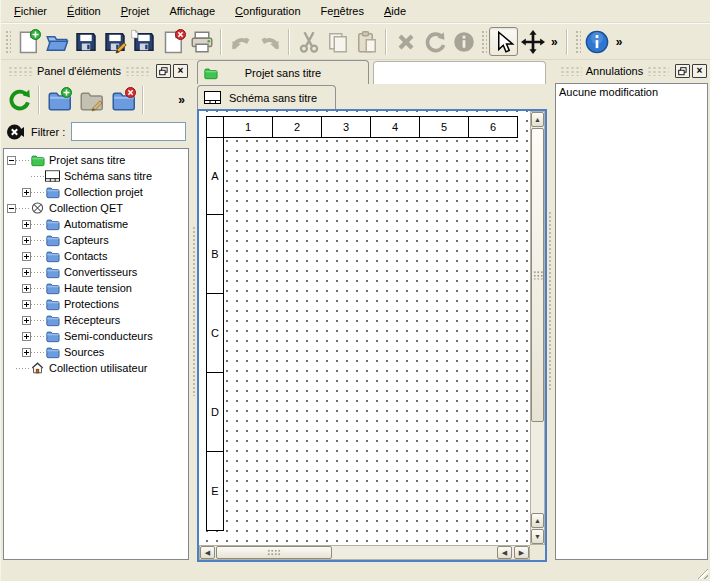 The height and width of the screenshot is (581, 710). I want to click on tree-item-schema: Schéma sans titre, so click(96, 176).